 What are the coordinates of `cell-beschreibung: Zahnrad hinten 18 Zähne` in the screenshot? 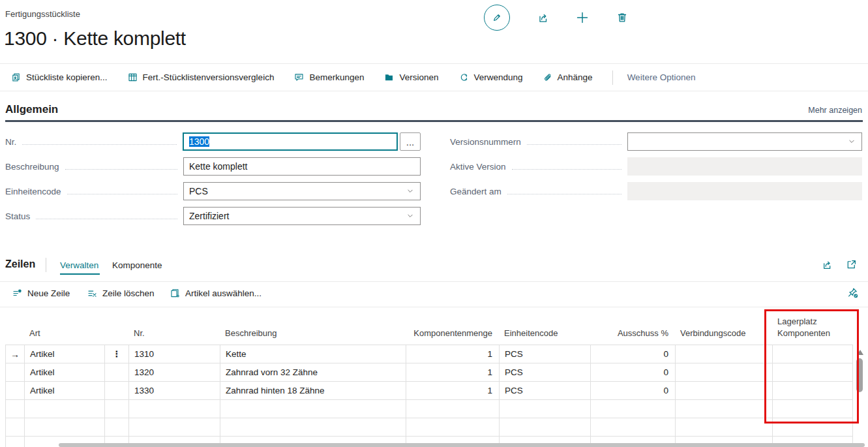 It's located at (313, 391).